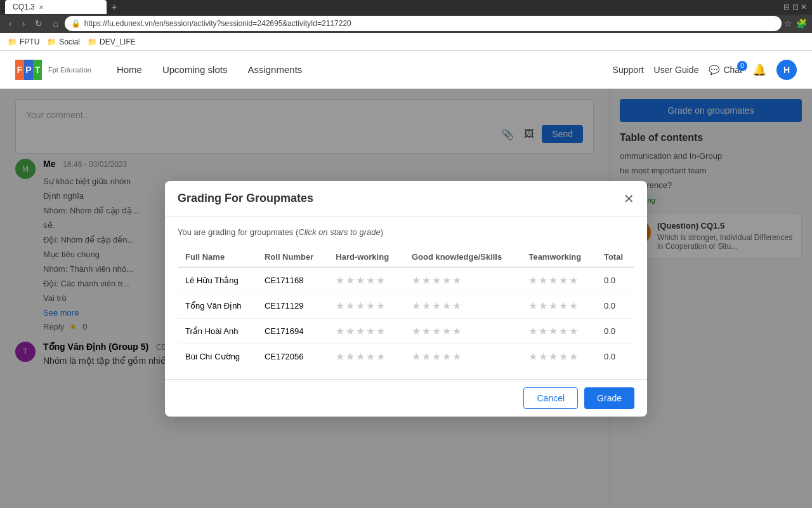 This screenshot has height=508, width=812. What do you see at coordinates (93, 42) in the screenshot?
I see `folder-icon: 📁` at bounding box center [93, 42].